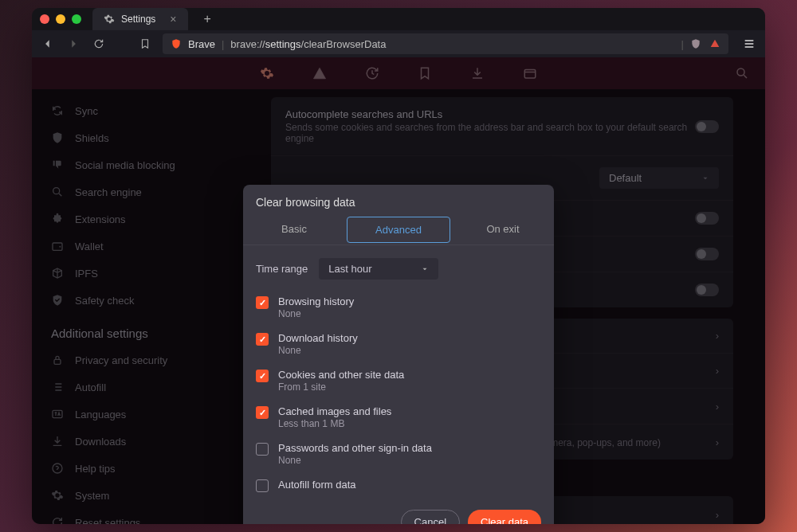 The width and height of the screenshot is (797, 532). Describe the element at coordinates (45, 19) in the screenshot. I see `close-window-button` at that location.